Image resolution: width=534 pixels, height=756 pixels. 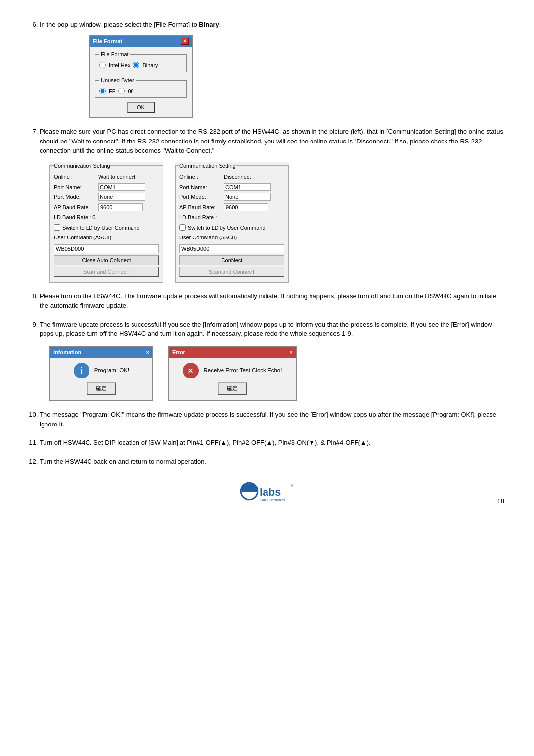 What do you see at coordinates (108, 42) in the screenshot?
I see `file-format-title: File Format` at bounding box center [108, 42].